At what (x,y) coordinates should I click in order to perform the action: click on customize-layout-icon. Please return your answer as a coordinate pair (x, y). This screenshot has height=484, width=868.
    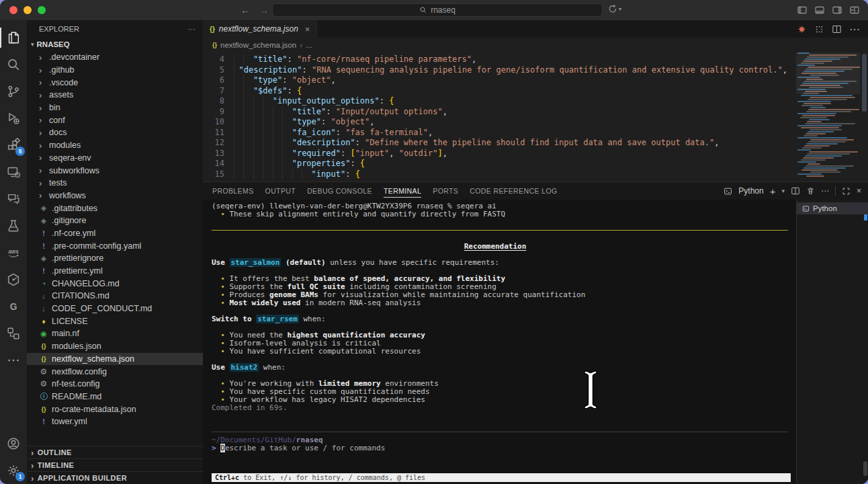
    Looking at the image, I should click on (855, 10).